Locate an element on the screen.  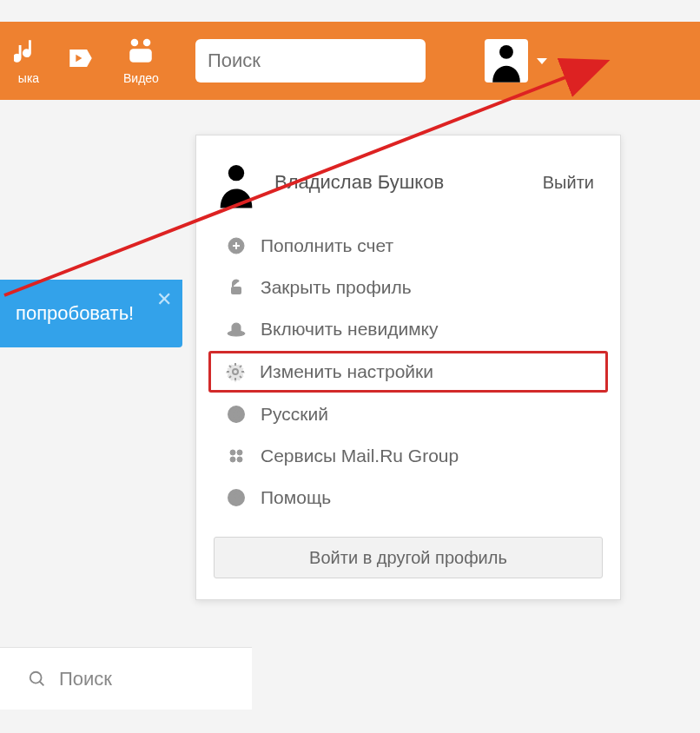
switch-profile-button: Войти в другой профиль is located at coordinates (408, 558).